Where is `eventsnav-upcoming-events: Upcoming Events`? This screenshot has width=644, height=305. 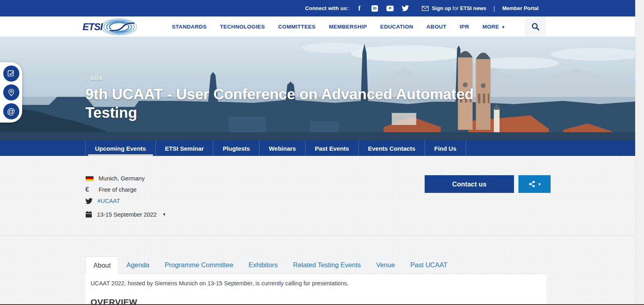 eventsnav-upcoming-events: Upcoming Events is located at coordinates (121, 148).